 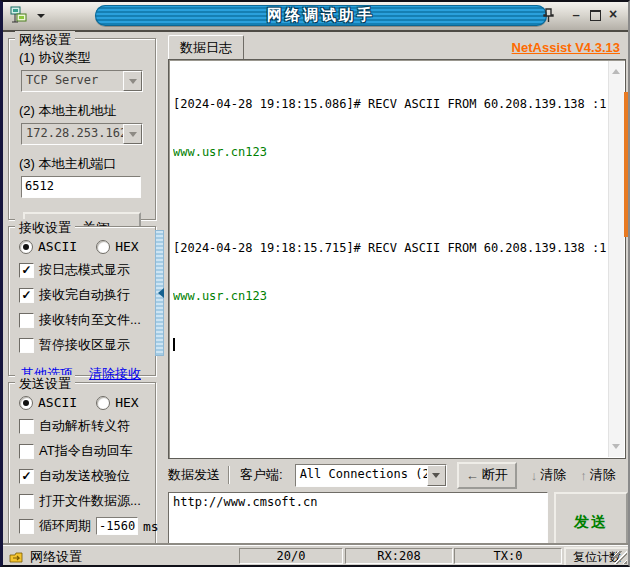 I want to click on host-select: 172.28.253.162, so click(x=82, y=134).